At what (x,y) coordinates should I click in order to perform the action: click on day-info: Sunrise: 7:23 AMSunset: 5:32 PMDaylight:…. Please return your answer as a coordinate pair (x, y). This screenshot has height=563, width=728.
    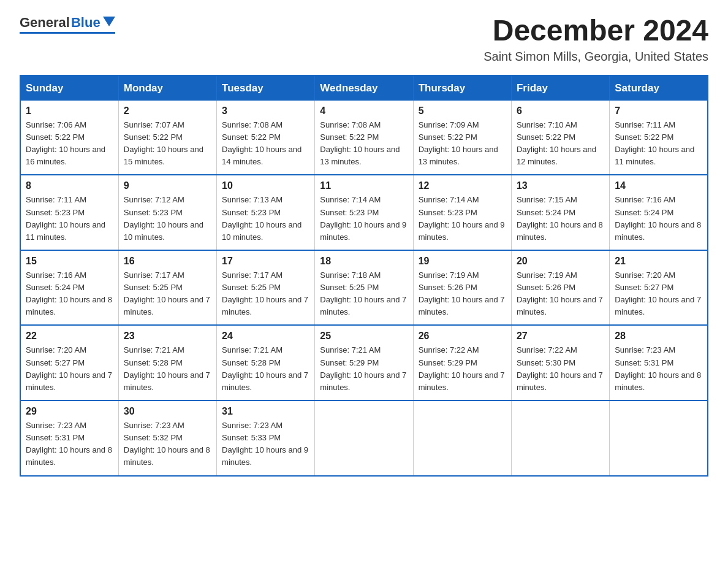
    Looking at the image, I should click on (168, 444).